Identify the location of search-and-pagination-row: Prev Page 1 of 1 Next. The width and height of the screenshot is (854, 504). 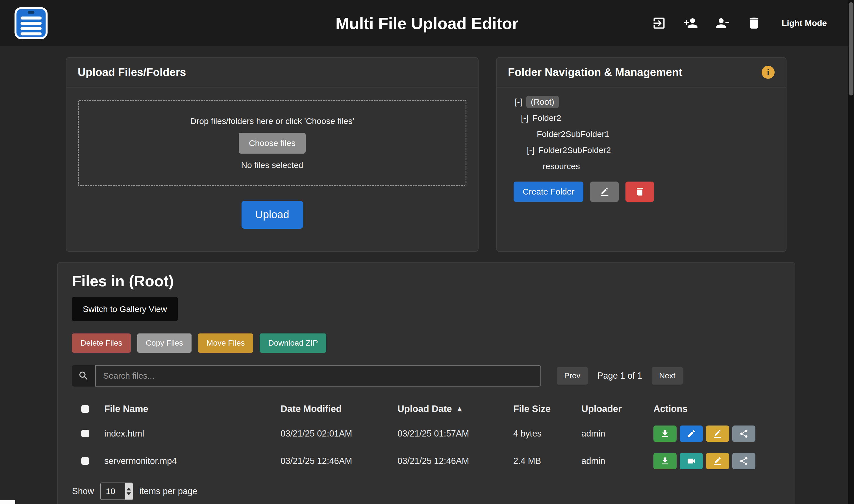
(426, 376).